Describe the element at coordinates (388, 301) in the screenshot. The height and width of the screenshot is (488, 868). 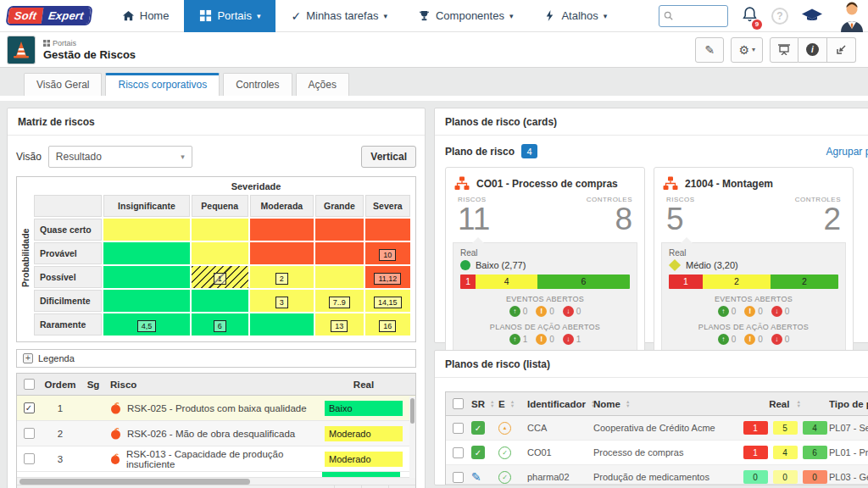
I see `matrix-cell: 14,15` at that location.